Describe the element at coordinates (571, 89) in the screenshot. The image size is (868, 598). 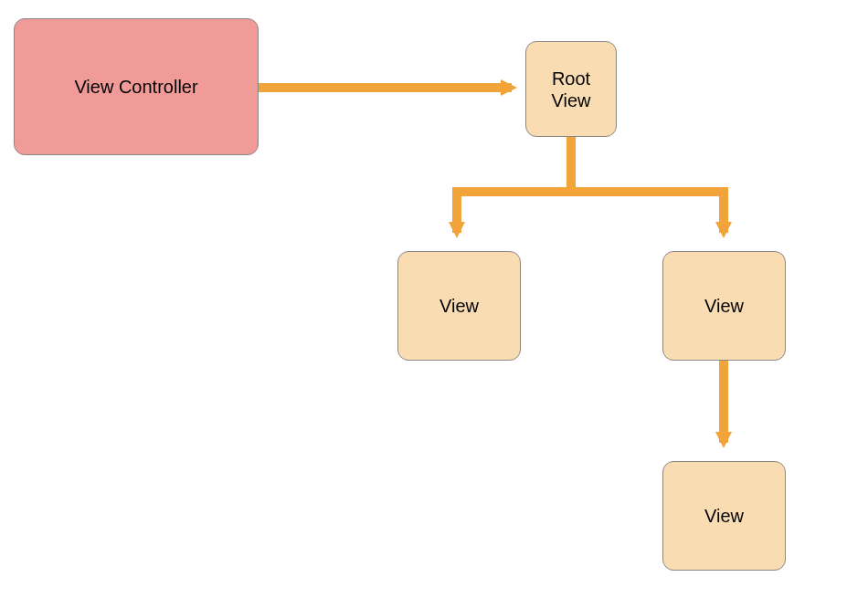
I see `root-view-node: Root View` at that location.